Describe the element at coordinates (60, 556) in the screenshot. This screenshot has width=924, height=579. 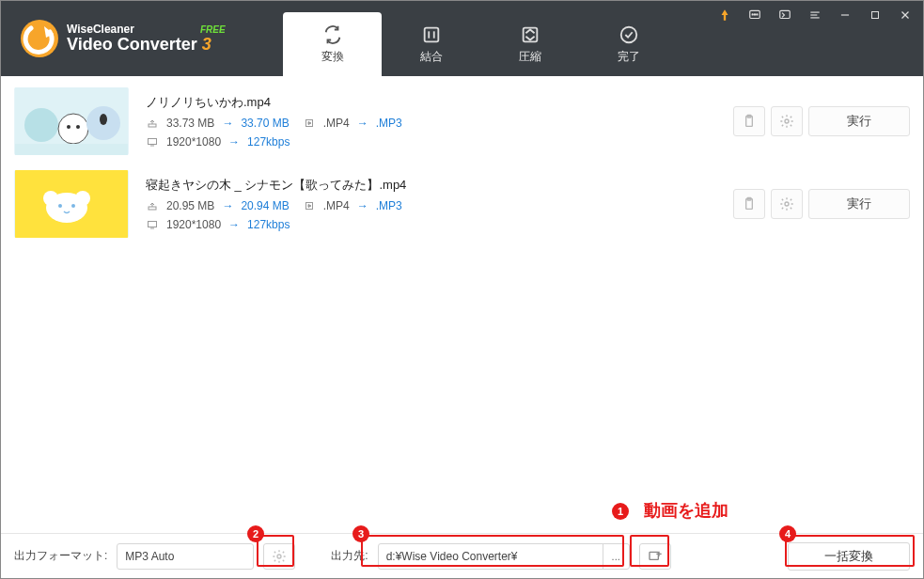
I see `output-format-label: 出力フォーマット:` at that location.